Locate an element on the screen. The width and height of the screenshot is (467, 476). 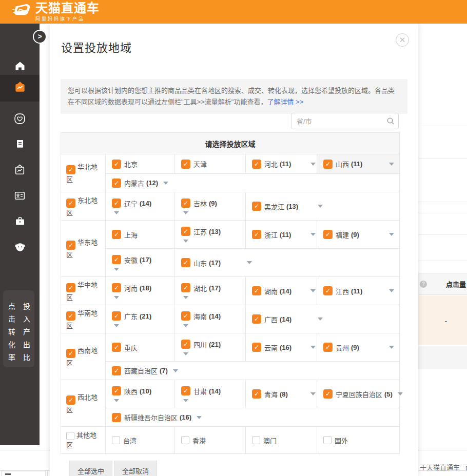
sidebar-metric-panel: 点击转化率 投入产出比 is located at coordinates (18, 329).